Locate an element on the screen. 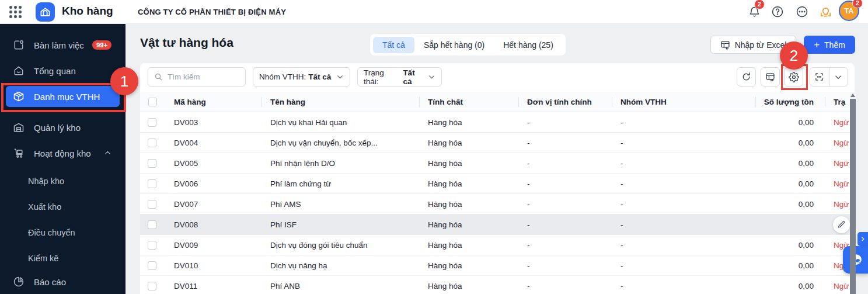  sidebar-item-danh-mục-vthh: Danh mục VTHH is located at coordinates (63, 96).